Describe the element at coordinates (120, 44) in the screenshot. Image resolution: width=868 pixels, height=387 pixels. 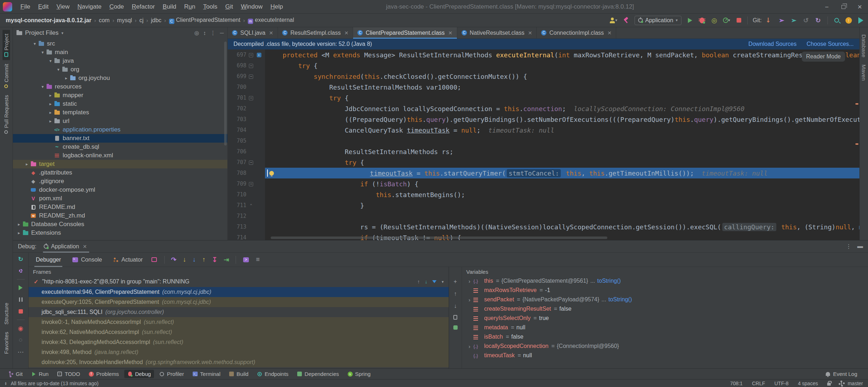
I see `tree-row: ▾src` at that location.